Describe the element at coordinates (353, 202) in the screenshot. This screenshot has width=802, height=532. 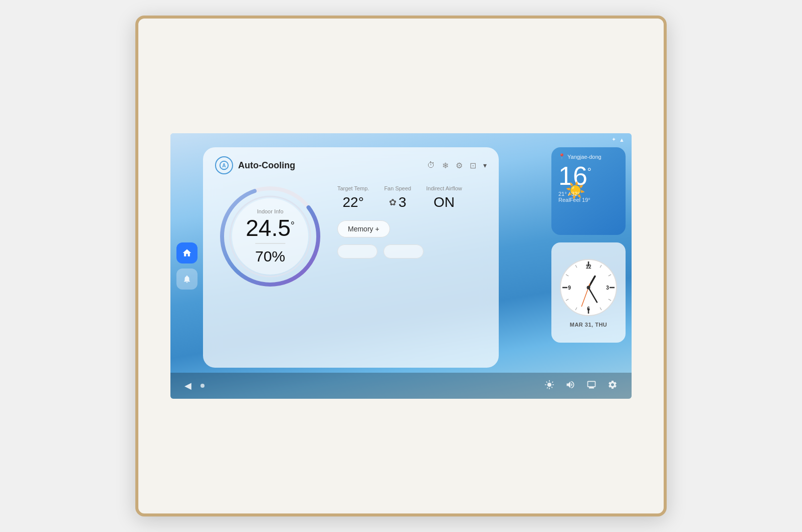
I see `target-temp-value: 22°` at that location.